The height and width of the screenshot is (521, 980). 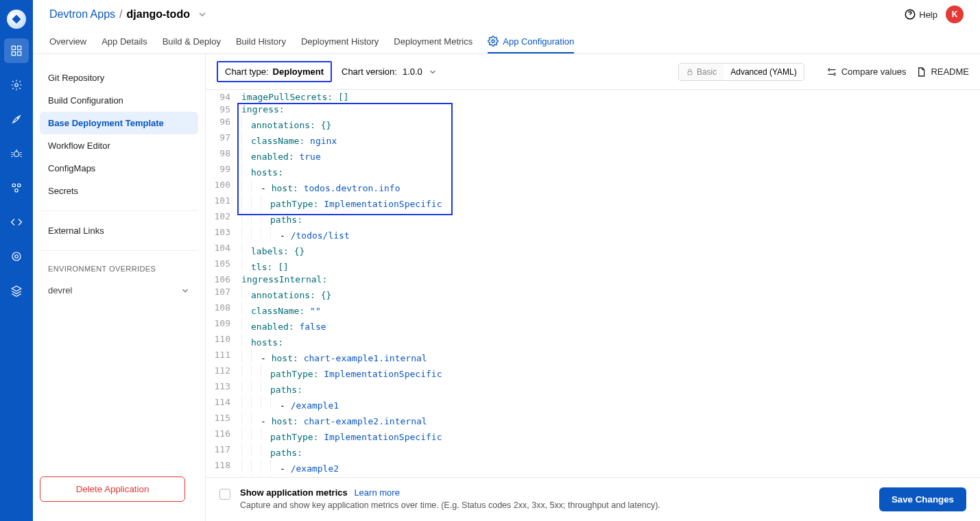 What do you see at coordinates (119, 123) in the screenshot?
I see `sidebar-item-base-deployment-template: Base Deployment Template` at bounding box center [119, 123].